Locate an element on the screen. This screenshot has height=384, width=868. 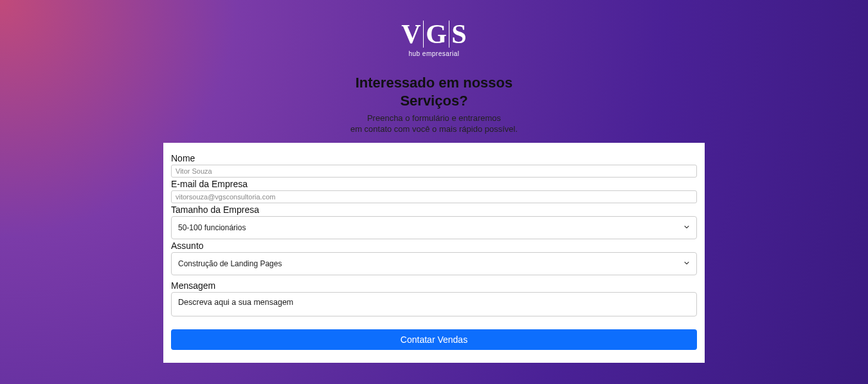
logo-letter-s: S is located at coordinates (459, 34).